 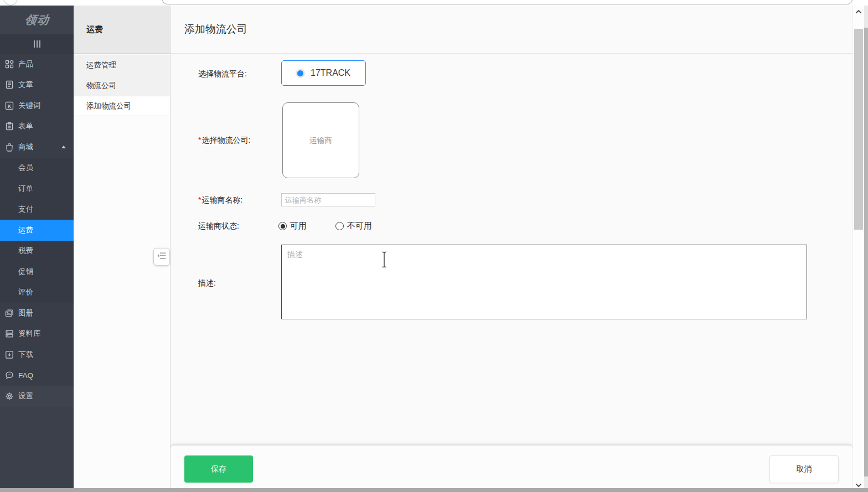 I want to click on form-footer: 保存 取消, so click(x=512, y=467).